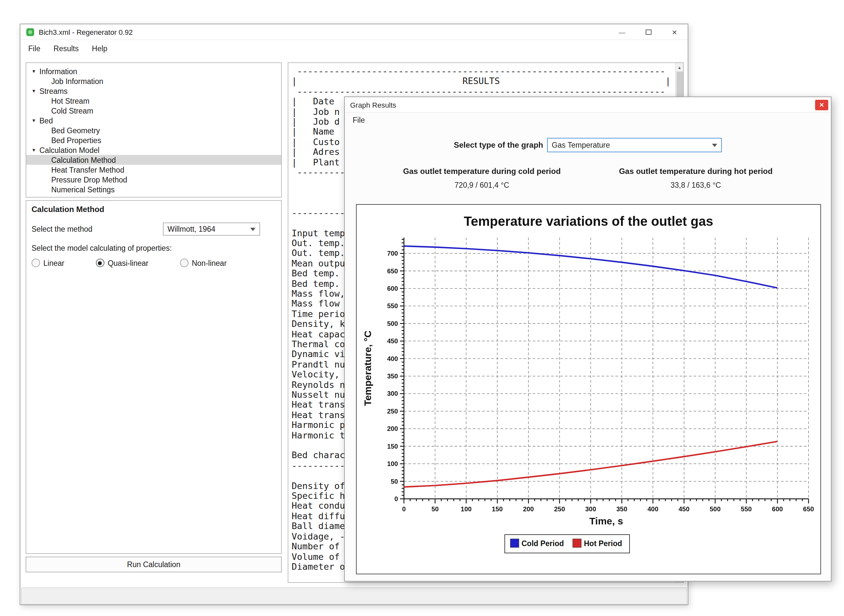 The height and width of the screenshot is (616, 844). What do you see at coordinates (154, 81) in the screenshot?
I see `tree-item-job-information: Job Information` at bounding box center [154, 81].